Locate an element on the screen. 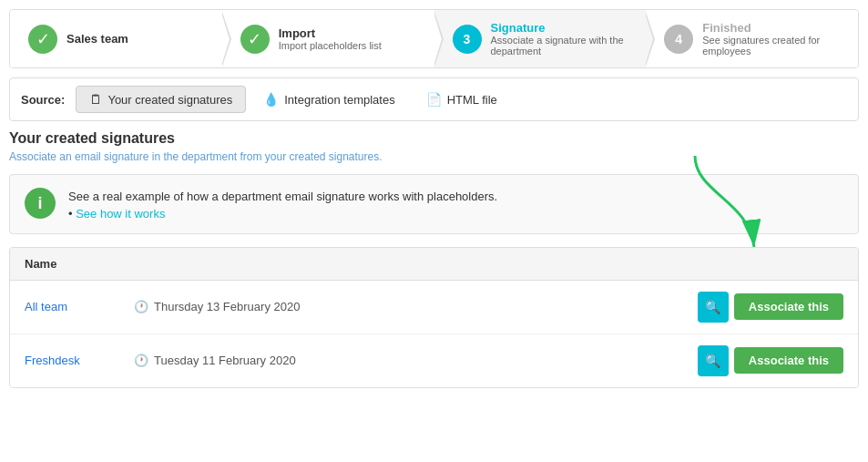 The image size is (868, 462). see-how-it-works-link: See how it works is located at coordinates (120, 213).